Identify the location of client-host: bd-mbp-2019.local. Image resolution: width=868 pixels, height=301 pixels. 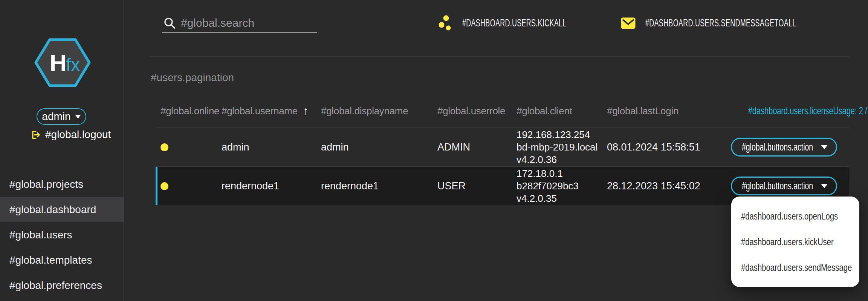
(562, 147).